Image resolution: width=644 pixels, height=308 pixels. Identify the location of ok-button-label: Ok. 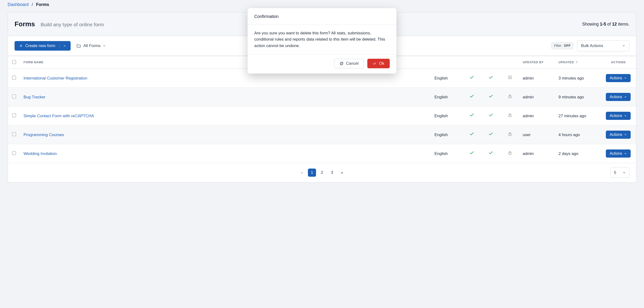
(382, 64).